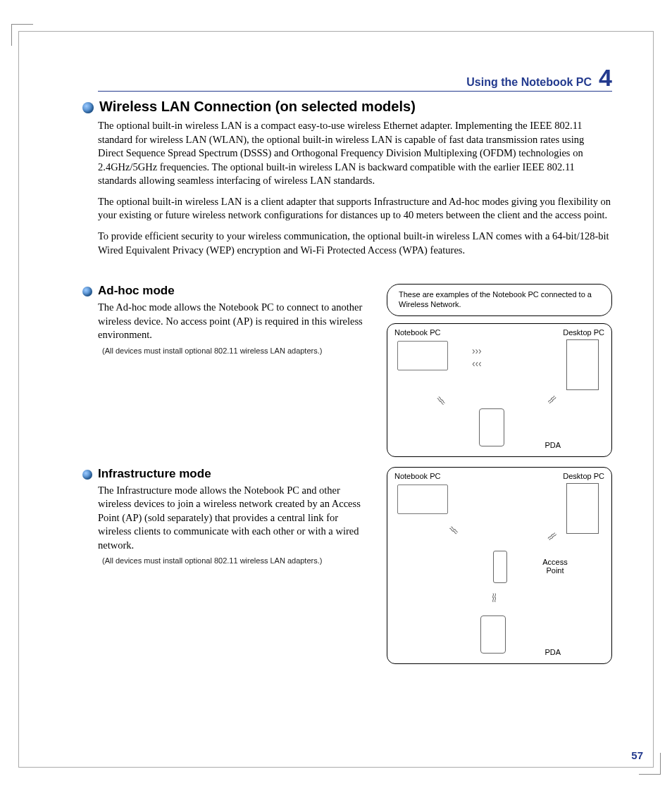  I want to click on adhoc-body: The Ad-hoc mode allows the Notebook PC t…, so click(234, 321).